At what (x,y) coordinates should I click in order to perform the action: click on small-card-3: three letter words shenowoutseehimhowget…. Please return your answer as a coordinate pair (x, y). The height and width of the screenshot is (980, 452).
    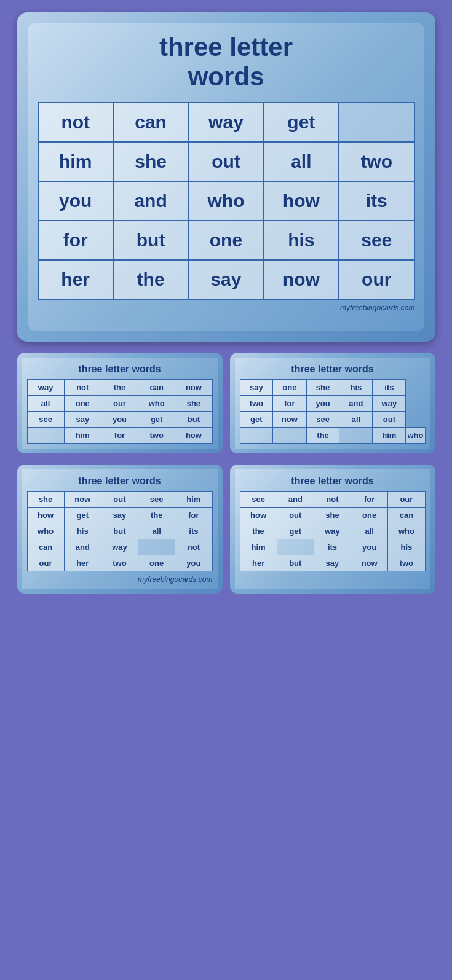
    Looking at the image, I should click on (120, 529).